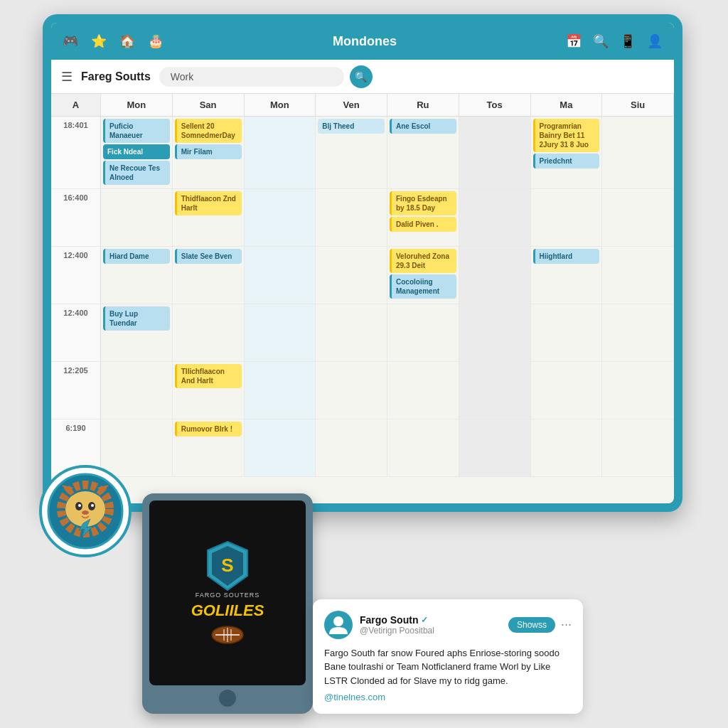 This screenshot has height=728, width=728. What do you see at coordinates (99, 41) in the screenshot?
I see `star-icon: ⭐` at bounding box center [99, 41].